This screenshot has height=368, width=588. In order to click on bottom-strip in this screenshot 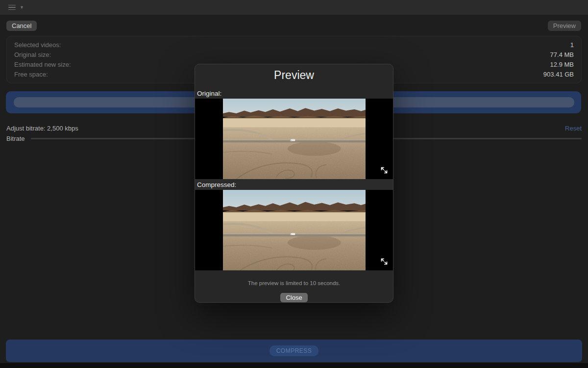, I will do `click(294, 366)`.